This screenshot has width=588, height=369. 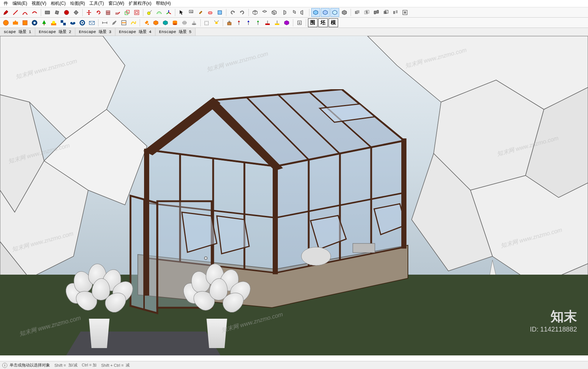 What do you see at coordinates (293, 12) in the screenshot?
I see `back-icon` at bounding box center [293, 12].